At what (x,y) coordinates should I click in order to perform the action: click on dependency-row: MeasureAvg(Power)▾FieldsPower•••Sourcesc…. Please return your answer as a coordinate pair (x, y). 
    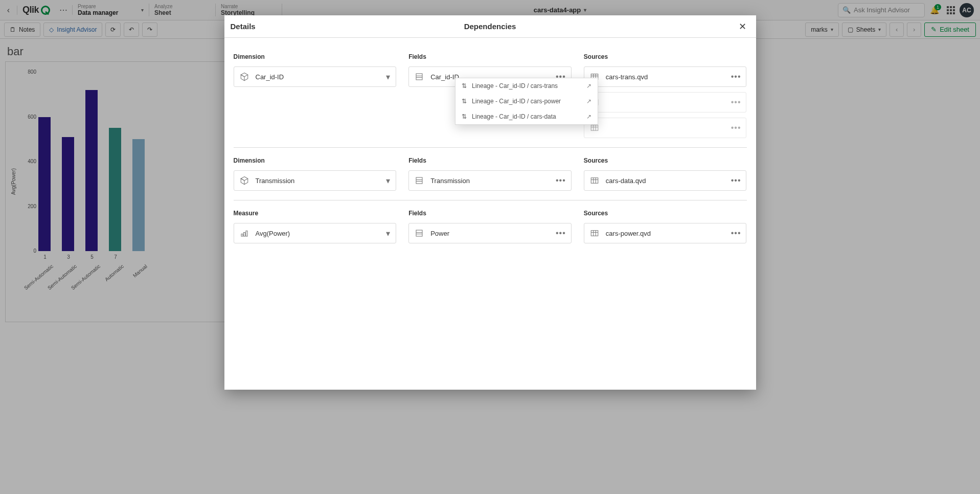
    Looking at the image, I should click on (490, 227).